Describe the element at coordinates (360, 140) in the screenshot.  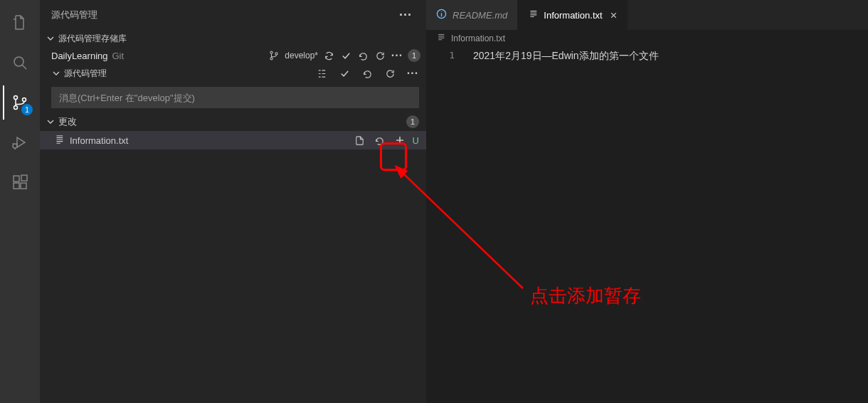
I see `open-file-icon` at that location.